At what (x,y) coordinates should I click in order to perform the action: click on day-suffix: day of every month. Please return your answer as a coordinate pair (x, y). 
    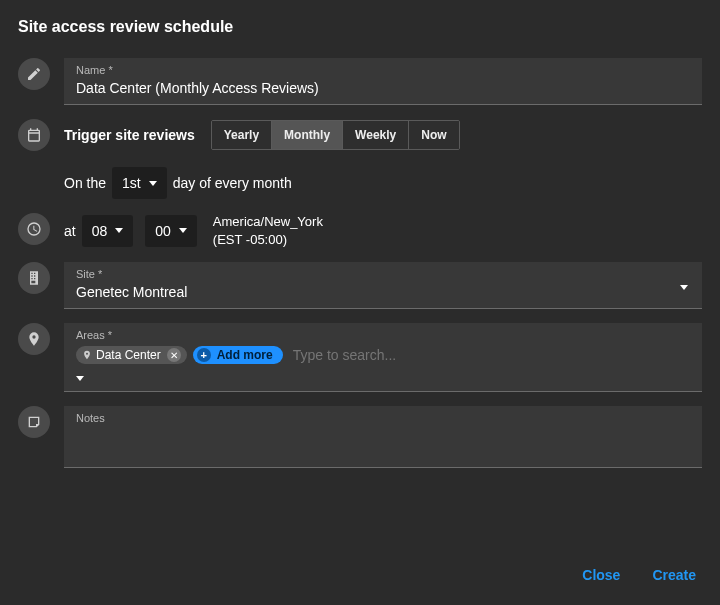
    Looking at the image, I should click on (232, 183).